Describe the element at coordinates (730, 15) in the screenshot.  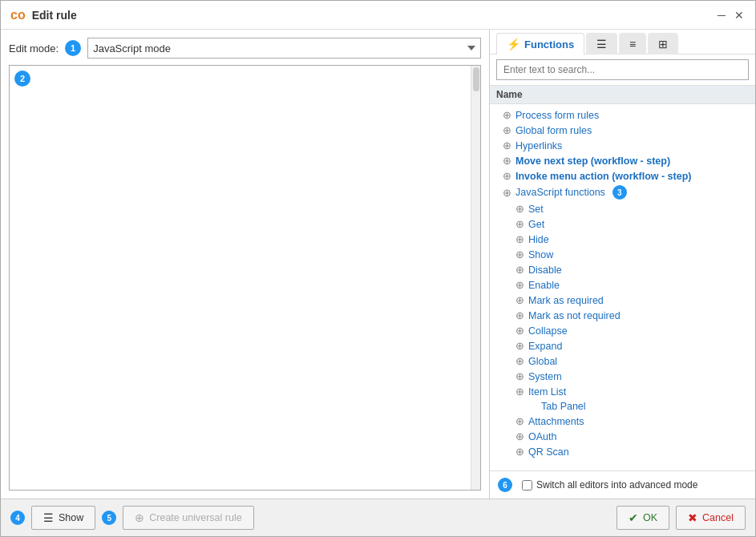
I see `title-controls: ─ ✕` at that location.